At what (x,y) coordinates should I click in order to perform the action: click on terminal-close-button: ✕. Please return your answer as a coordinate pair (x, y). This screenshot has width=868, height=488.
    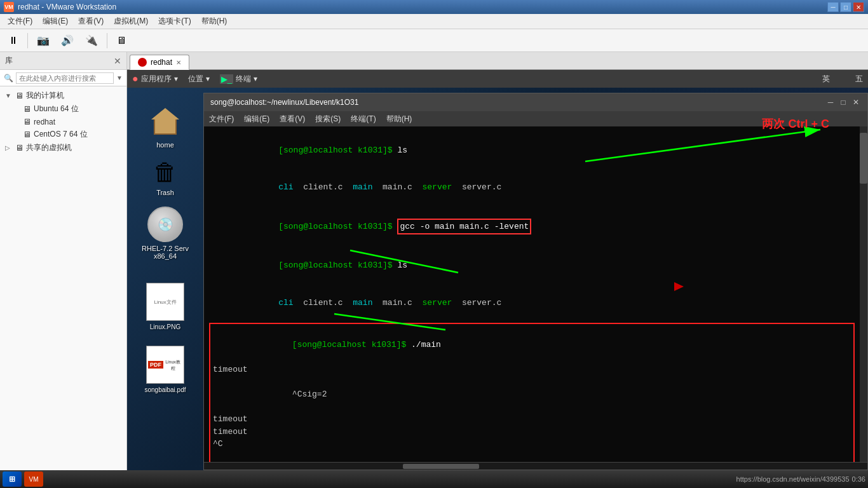
    Looking at the image, I should click on (856, 102).